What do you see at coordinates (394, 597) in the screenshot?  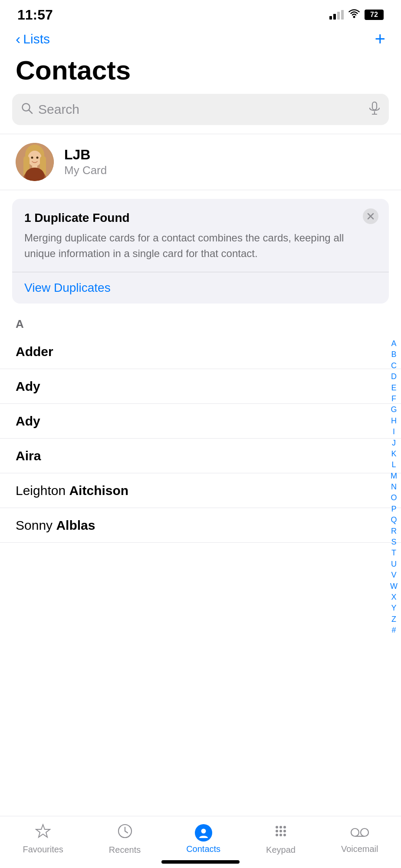 I see `alpha-X: X` at bounding box center [394, 597].